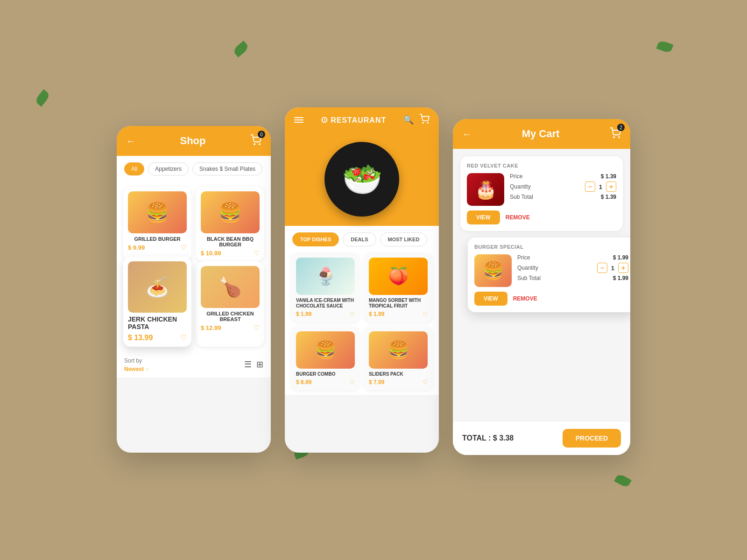 Image resolution: width=747 pixels, height=560 pixels. Describe the element at coordinates (168, 169) in the screenshot. I see `filter-appetizers: Appetizers` at that location.